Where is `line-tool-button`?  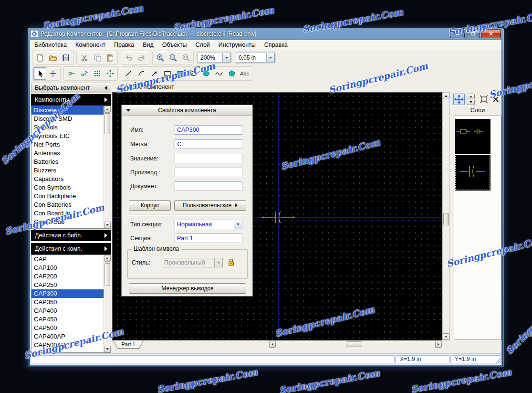 line-tool-button is located at coordinates (129, 74).